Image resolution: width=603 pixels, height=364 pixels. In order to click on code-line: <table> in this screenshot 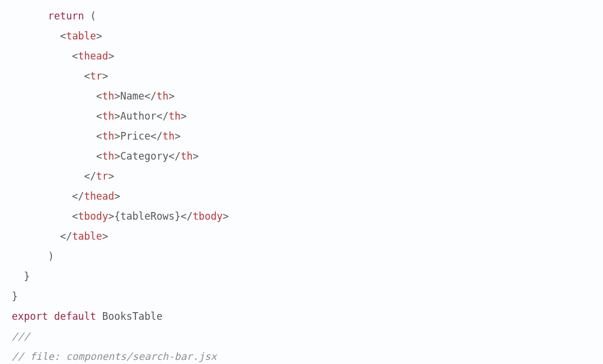, I will do `click(302, 36)`.